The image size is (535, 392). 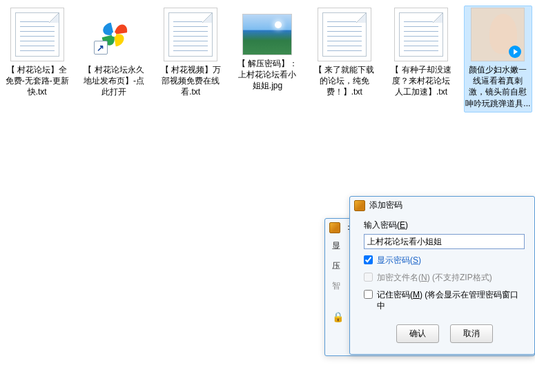 I want to click on file-label: 【 村花论坛永久地址发布页】-点此打开, so click(x=113, y=81).